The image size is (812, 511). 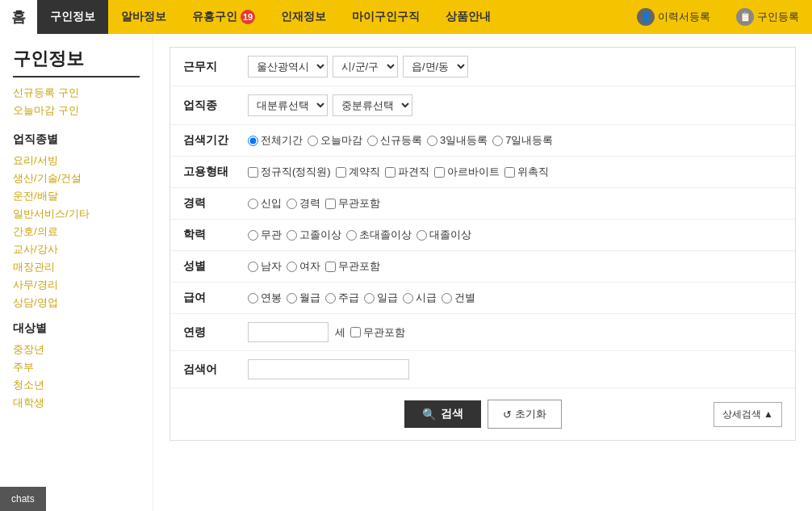 I want to click on cb-alba: 아르바이트, so click(x=467, y=172).